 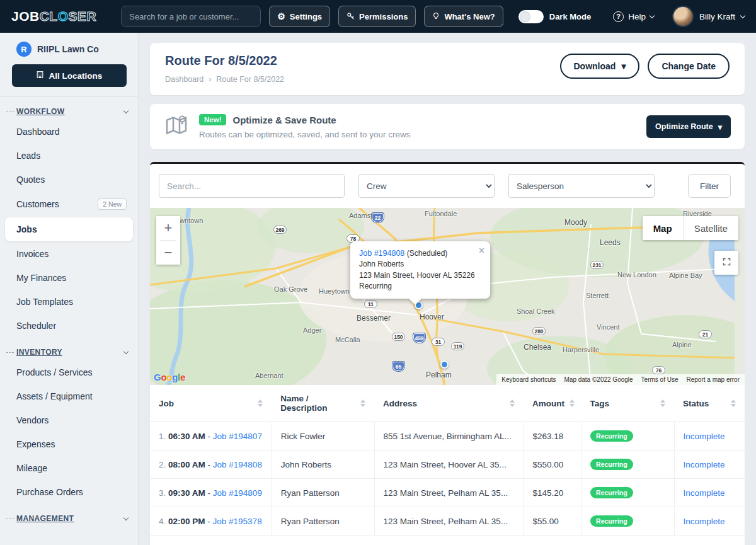 I want to click on map-place-label: Hueytown, so click(x=334, y=291).